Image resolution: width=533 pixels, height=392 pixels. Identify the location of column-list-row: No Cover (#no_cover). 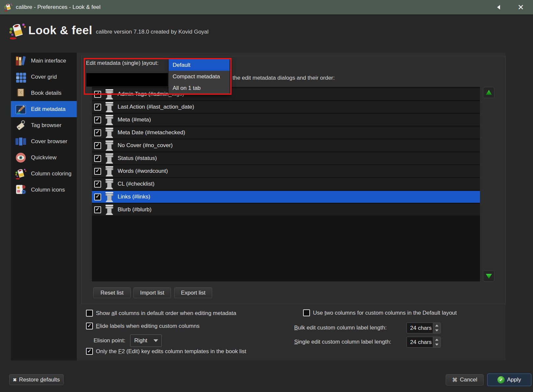
(286, 145).